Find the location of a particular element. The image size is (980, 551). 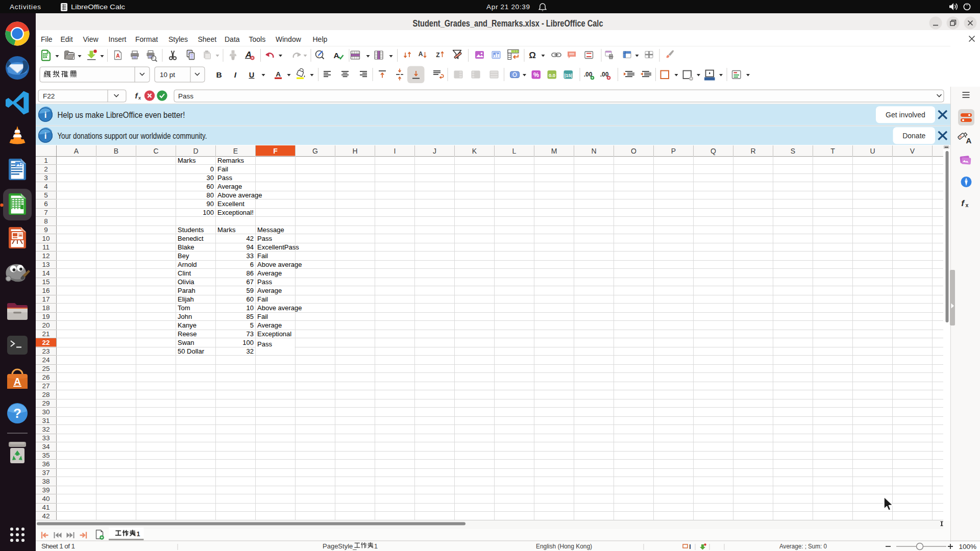

svg-text: H is located at coordinates (355, 151).